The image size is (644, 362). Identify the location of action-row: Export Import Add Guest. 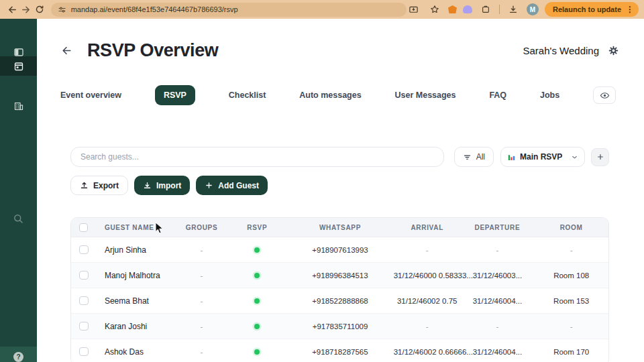
(339, 185).